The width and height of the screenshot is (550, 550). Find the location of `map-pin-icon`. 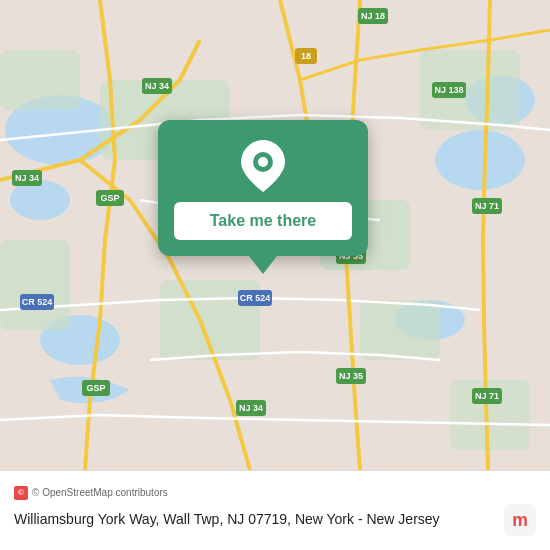

map-pin-icon is located at coordinates (263, 166).